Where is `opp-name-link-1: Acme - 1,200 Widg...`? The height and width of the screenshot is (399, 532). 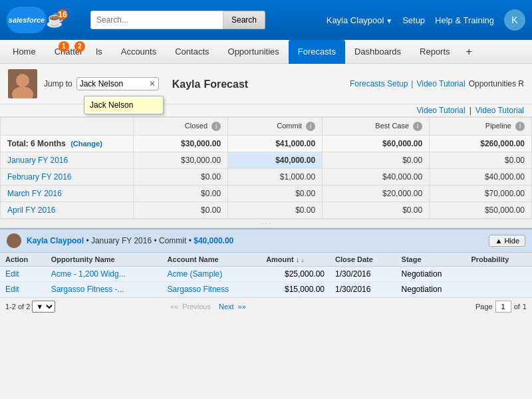
opp-name-link-1: Acme - 1,200 Widg... is located at coordinates (88, 274).